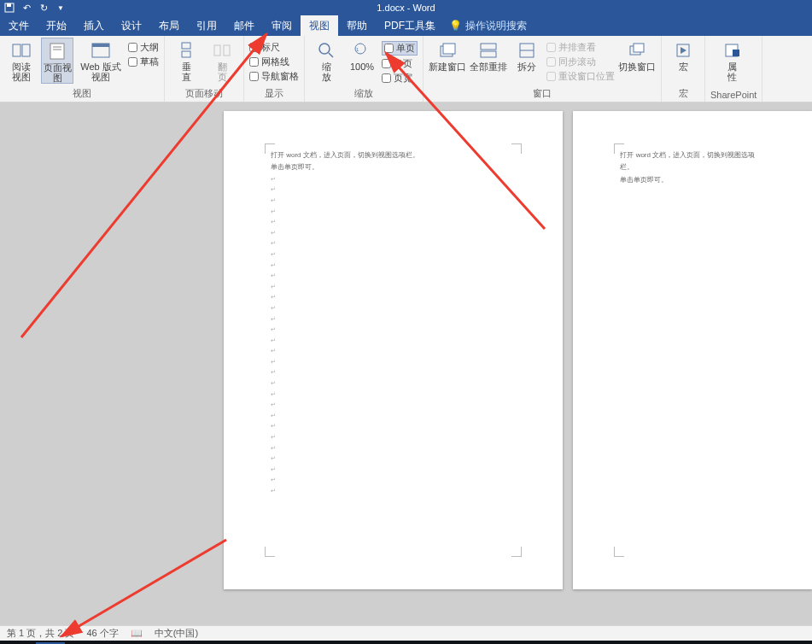  I want to click on redo-icon: ↻, so click(44, 8).